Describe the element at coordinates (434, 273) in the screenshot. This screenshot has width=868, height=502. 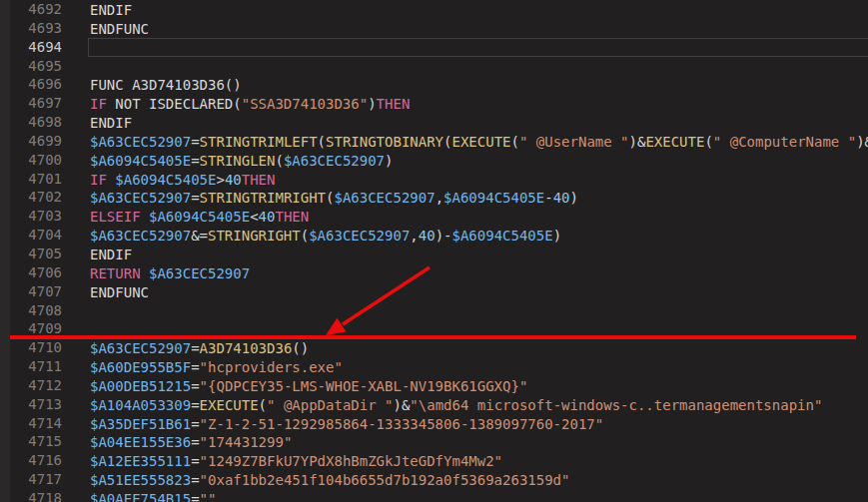
I see `code-line: 4706RETURN $A63CEC52907` at that location.